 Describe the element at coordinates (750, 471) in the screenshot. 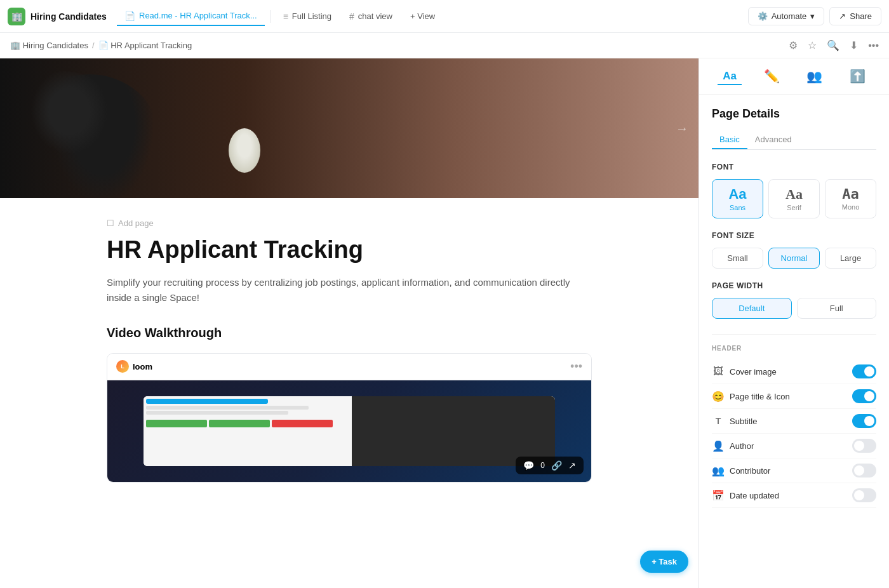

I see `contributor-toggle-label: Contributor` at that location.